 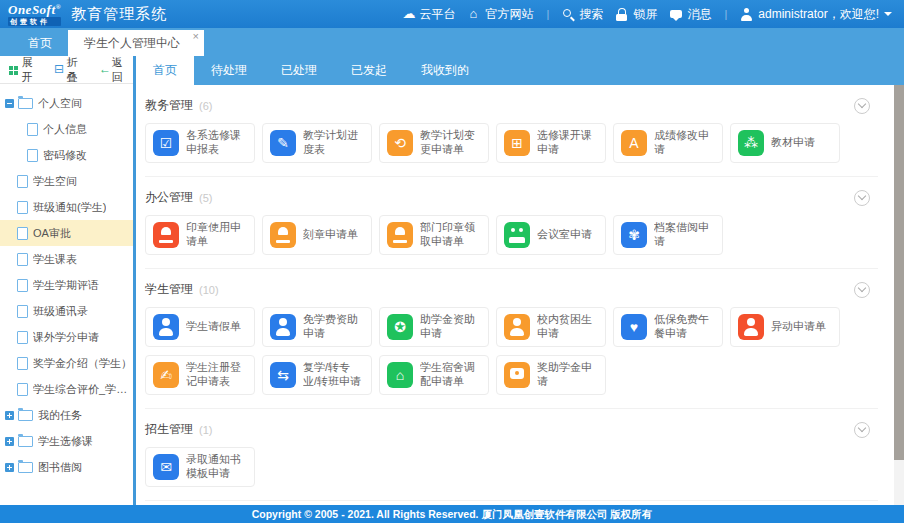 What do you see at coordinates (816, 14) in the screenshot?
I see `user-menu: administrator，欢迎您!` at bounding box center [816, 14].